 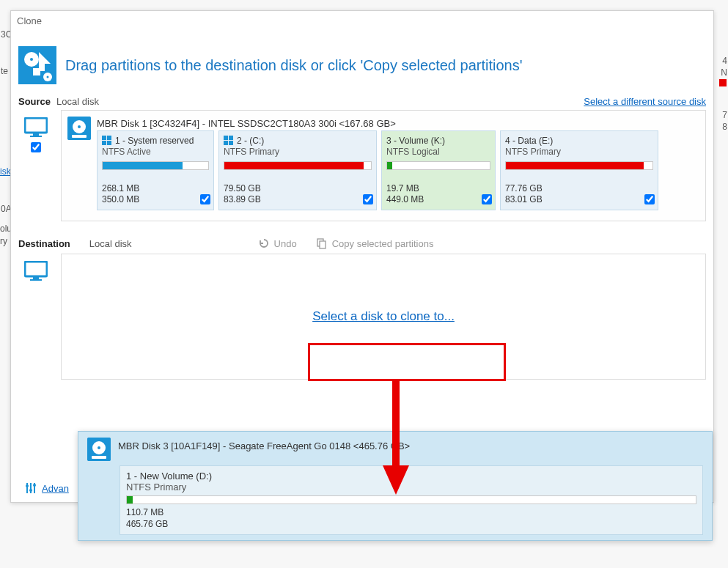 What do you see at coordinates (383, 317) in the screenshot?
I see `select-destination-link: Select a disk to clone to...` at bounding box center [383, 317].